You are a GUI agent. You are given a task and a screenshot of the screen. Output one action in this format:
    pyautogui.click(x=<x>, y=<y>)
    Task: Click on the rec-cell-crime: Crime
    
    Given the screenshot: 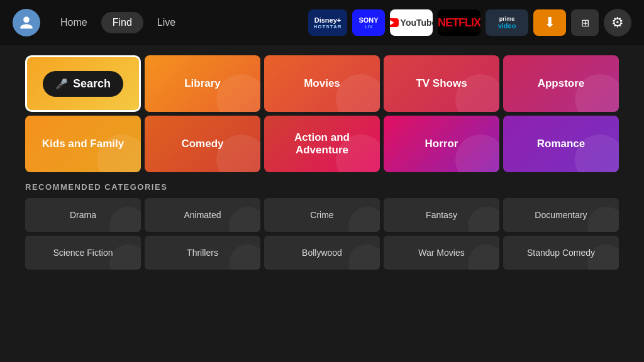 What is the action you would take?
    pyautogui.click(x=322, y=215)
    